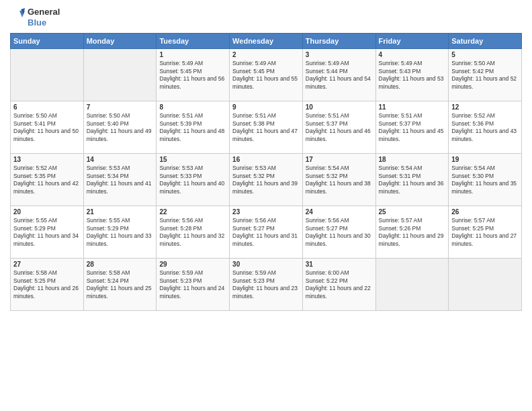 Image resolution: width=532 pixels, height=411 pixels. Describe the element at coordinates (412, 160) in the screenshot. I see `day-number: 18` at that location.